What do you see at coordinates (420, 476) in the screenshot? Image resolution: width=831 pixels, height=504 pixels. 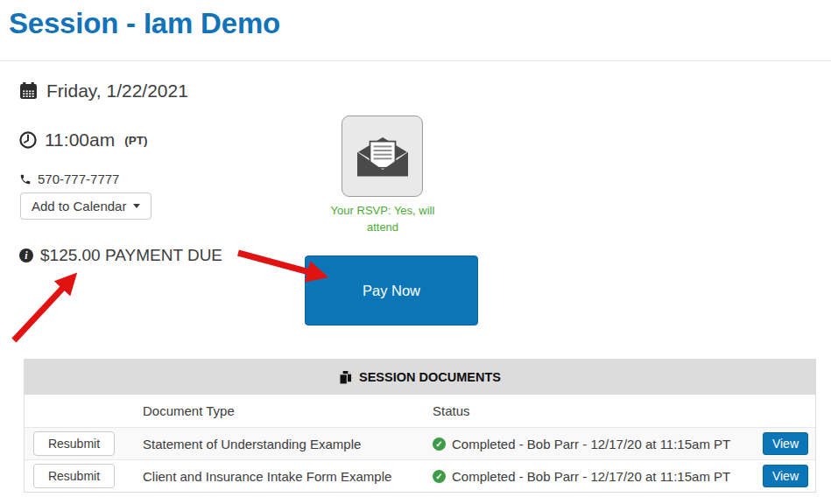 I see `table-row: Resubmit Client and Insurance Intake For…` at bounding box center [420, 476].